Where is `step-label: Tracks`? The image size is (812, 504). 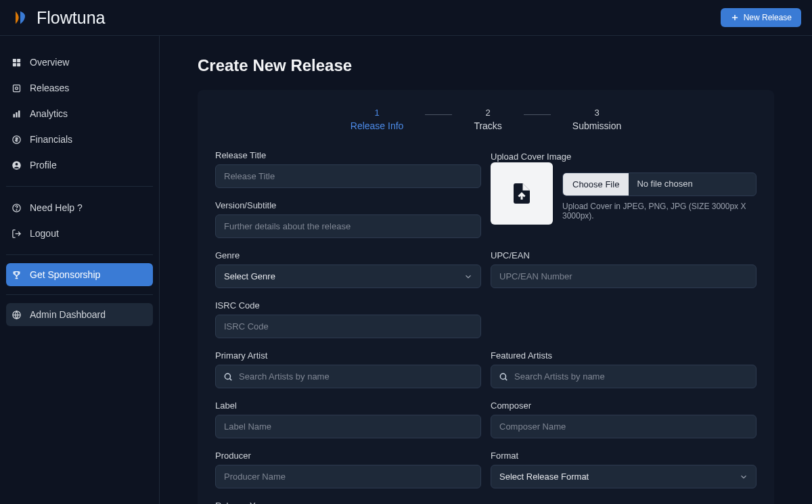 step-label: Tracks is located at coordinates (487, 126).